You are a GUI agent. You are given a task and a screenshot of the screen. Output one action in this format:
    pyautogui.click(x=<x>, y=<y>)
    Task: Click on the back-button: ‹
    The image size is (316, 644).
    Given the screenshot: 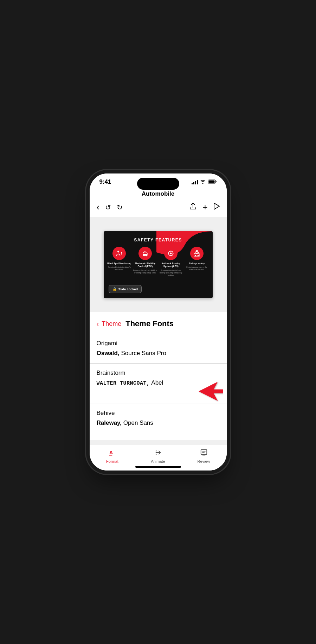 What is the action you would take?
    pyautogui.click(x=98, y=207)
    